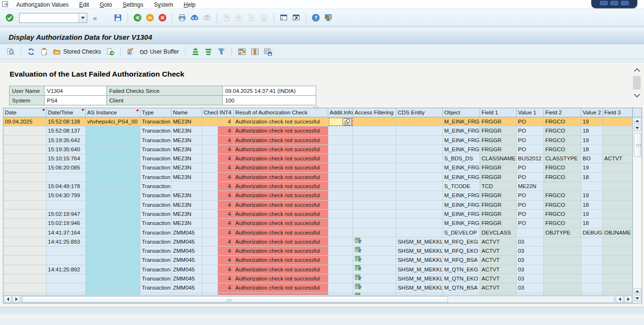 Image resolution: width=644 pixels, height=325 pixels. Describe the element at coordinates (318, 141) in the screenshot. I see `table-row: 15:19:35:642TransactionME23N4Authorizati…` at that location.